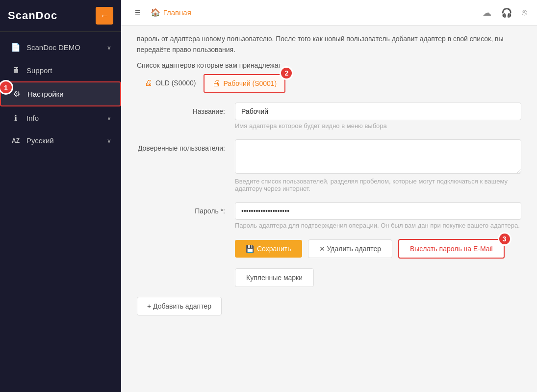  Describe the element at coordinates (378, 111) in the screenshot. I see `name-input` at that location.